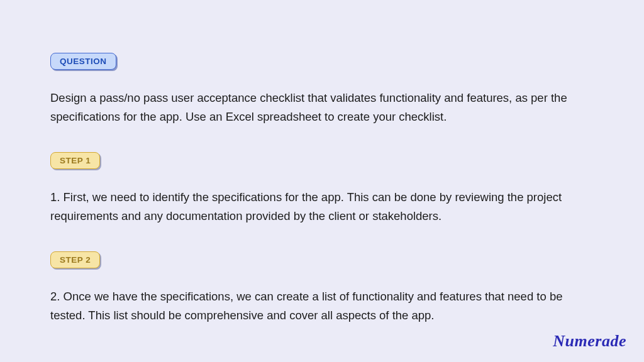 The image size is (644, 362). Describe the element at coordinates (322, 206) in the screenshot. I see `step1-text: 1. First, we need to identify the specif…` at that location.